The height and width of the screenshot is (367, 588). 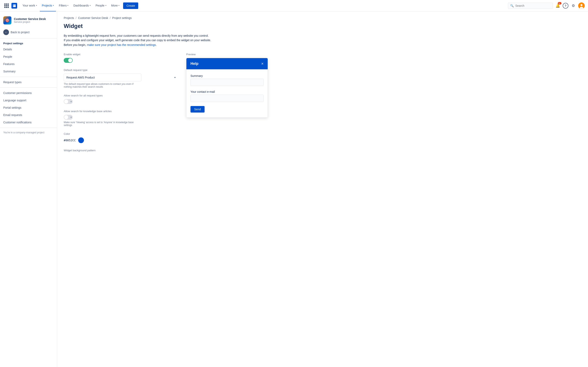 I want to click on nav-people: People ▾, so click(x=101, y=6).